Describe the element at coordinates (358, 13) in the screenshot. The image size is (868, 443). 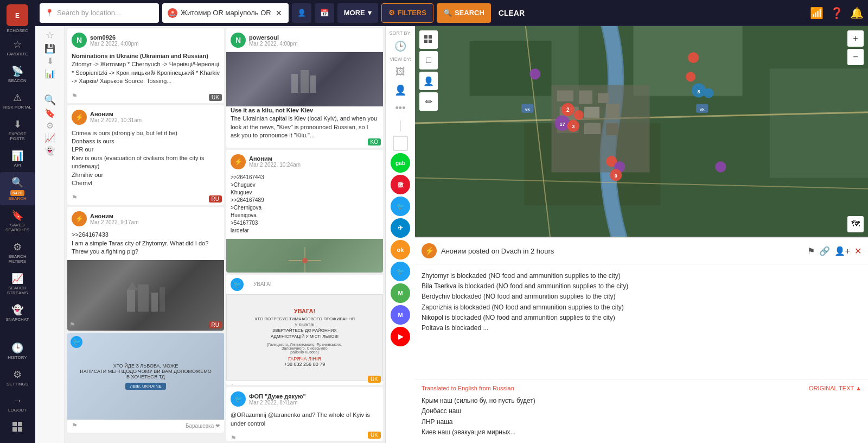
I see `more-button: MORE ▾` at that location.